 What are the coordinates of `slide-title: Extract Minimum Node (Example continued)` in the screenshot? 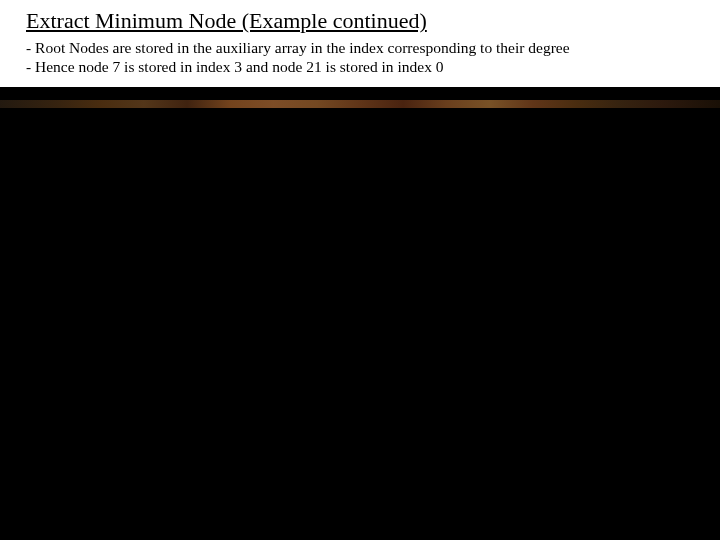 It's located at (360, 21).